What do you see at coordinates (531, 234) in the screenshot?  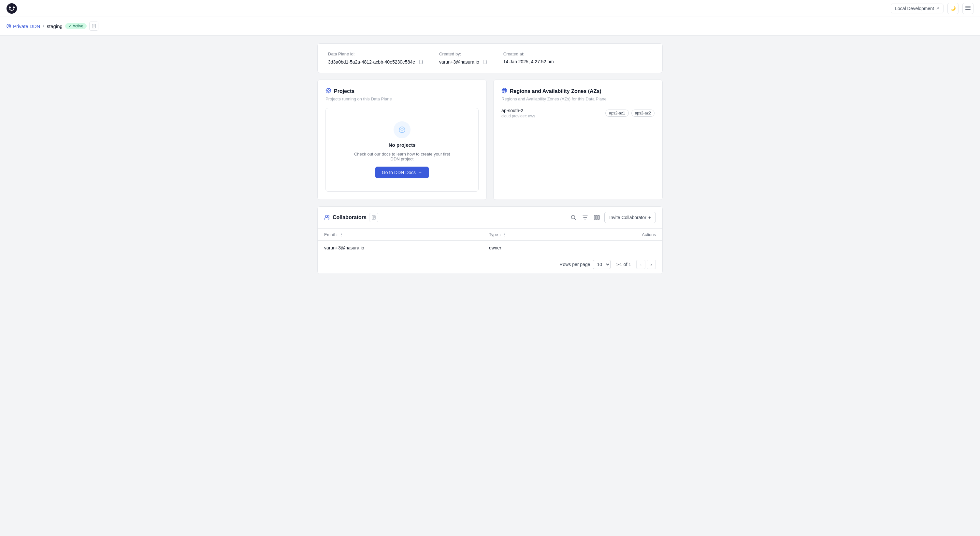 I see `type-column-header: Type ↕ ⋮` at bounding box center [531, 234].